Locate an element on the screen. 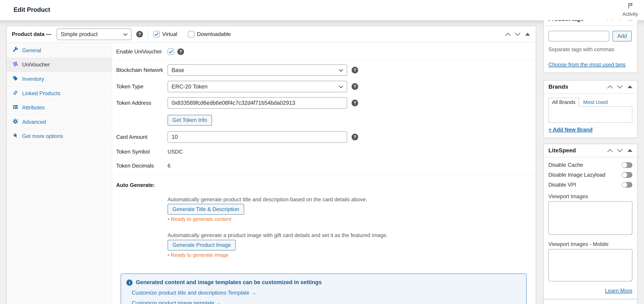 This screenshot has width=644, height=304. activity-label: Activity is located at coordinates (630, 14).